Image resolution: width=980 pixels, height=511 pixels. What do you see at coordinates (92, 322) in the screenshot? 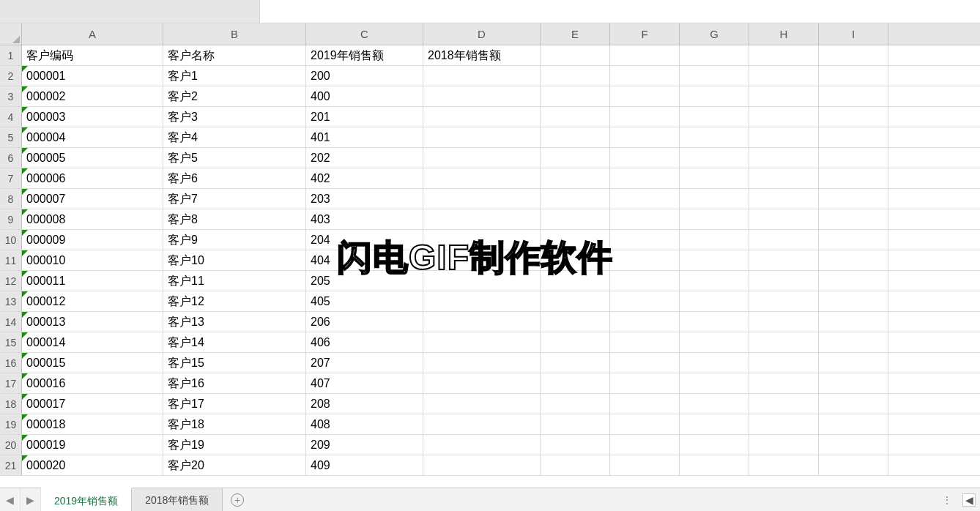
I see `cell-A: 000013` at bounding box center [92, 322].